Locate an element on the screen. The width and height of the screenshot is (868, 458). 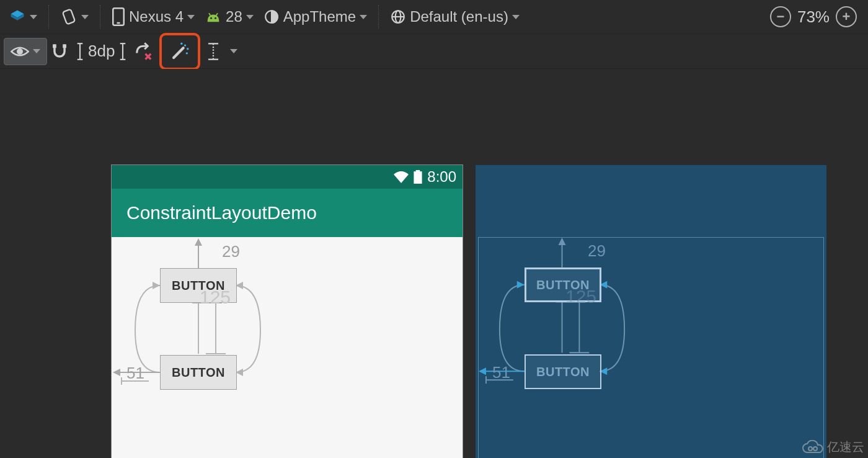
zoom-label: 73% is located at coordinates (813, 17).